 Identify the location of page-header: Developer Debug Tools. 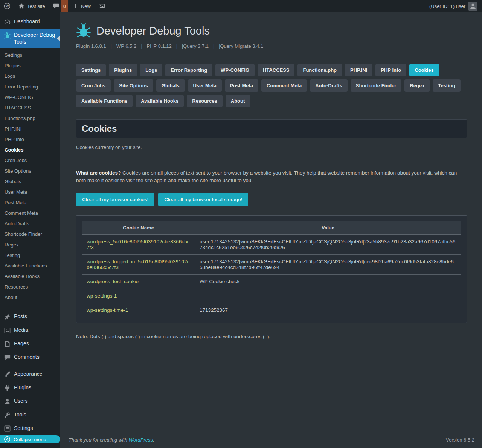
(272, 31).